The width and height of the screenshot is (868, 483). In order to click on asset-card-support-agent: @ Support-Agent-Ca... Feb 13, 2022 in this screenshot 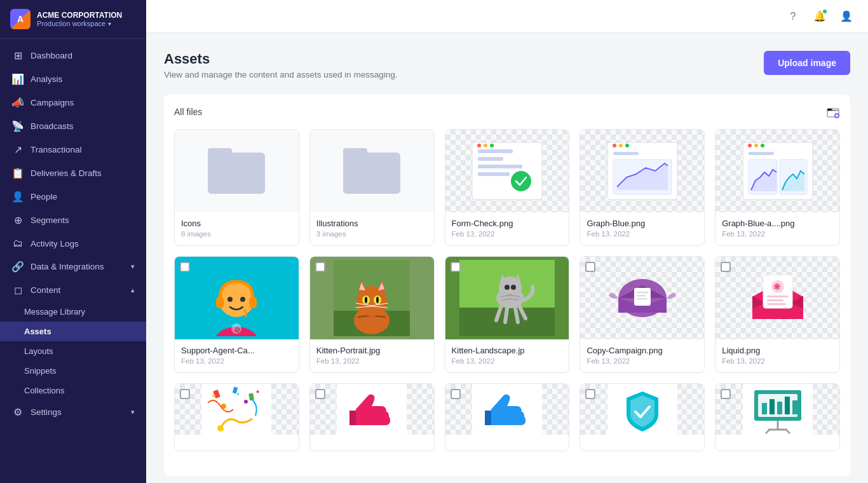, I will do `click(236, 315)`.